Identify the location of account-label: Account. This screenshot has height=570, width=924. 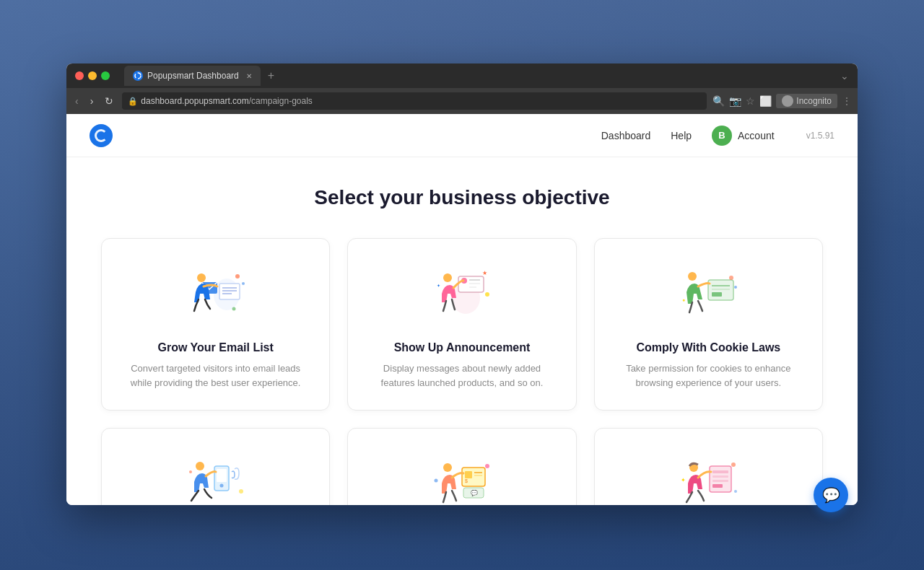
(757, 136).